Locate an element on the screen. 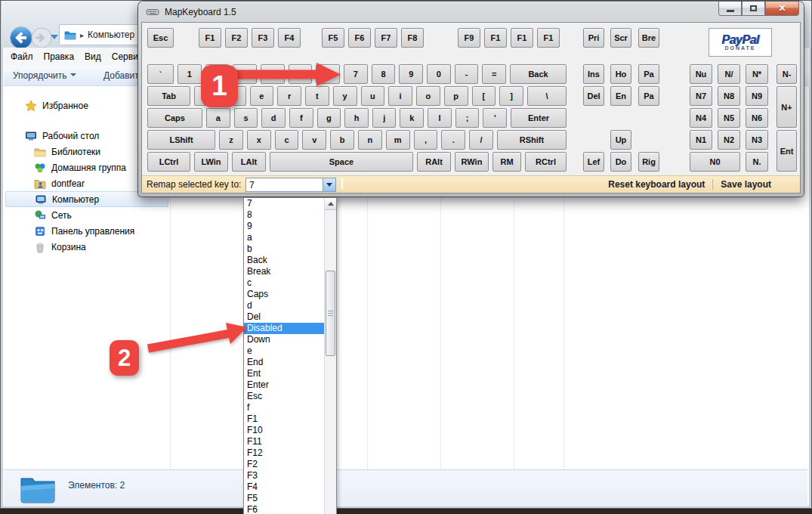 The width and height of the screenshot is (812, 514). key-f4: F4 is located at coordinates (289, 38).